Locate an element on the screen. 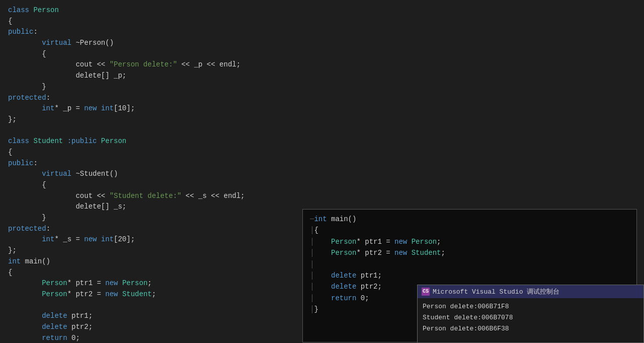  code-line: protected: is located at coordinates (324, 98).